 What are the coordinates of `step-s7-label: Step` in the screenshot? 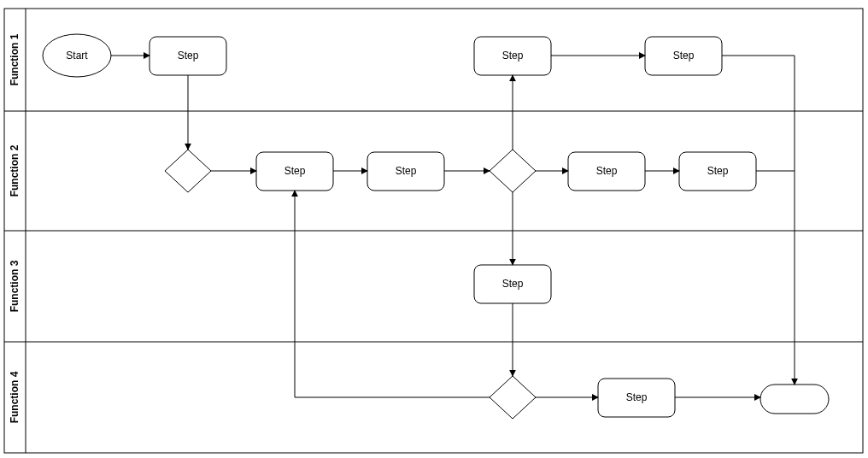 It's located at (683, 56).